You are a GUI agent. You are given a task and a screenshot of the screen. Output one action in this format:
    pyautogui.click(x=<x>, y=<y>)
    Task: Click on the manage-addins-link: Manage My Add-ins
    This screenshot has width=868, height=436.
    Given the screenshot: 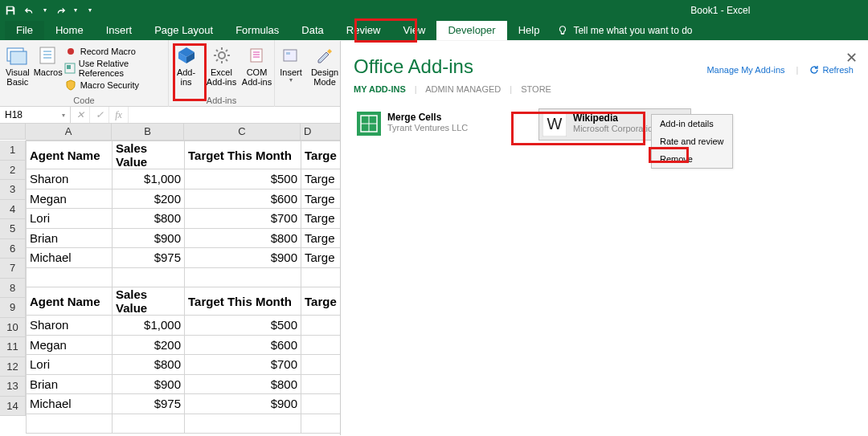 What is the action you would take?
    pyautogui.click(x=746, y=70)
    